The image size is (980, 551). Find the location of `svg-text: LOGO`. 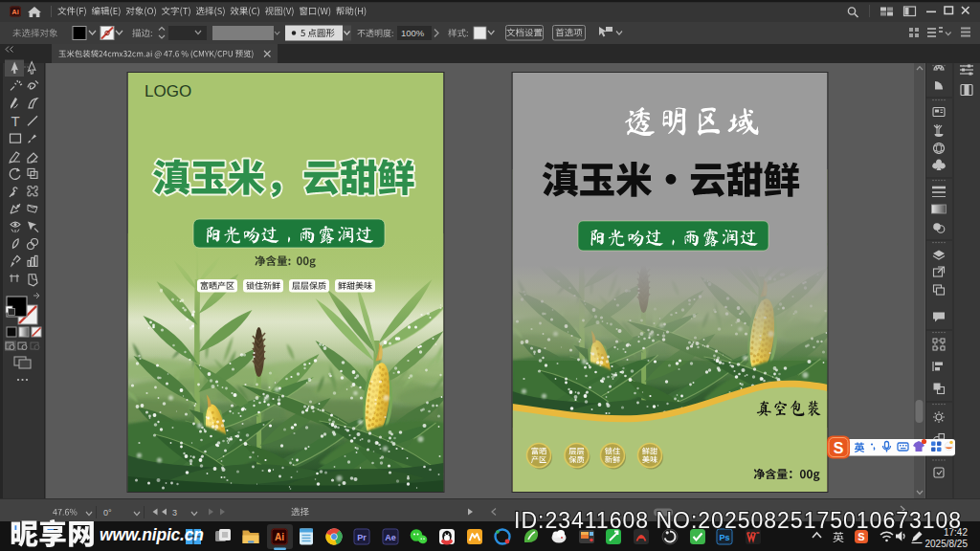

svg-text: LOGO is located at coordinates (168, 92).